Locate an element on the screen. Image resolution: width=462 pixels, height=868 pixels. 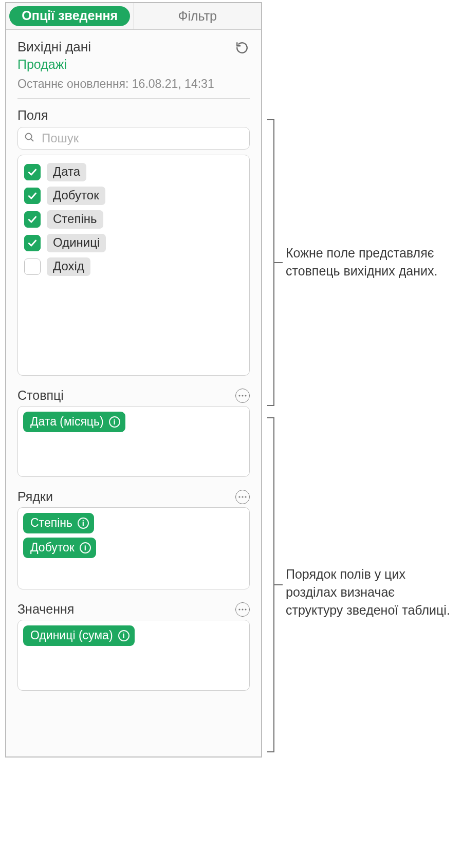
field-token: Дата (місяць)i is located at coordinates (74, 422).